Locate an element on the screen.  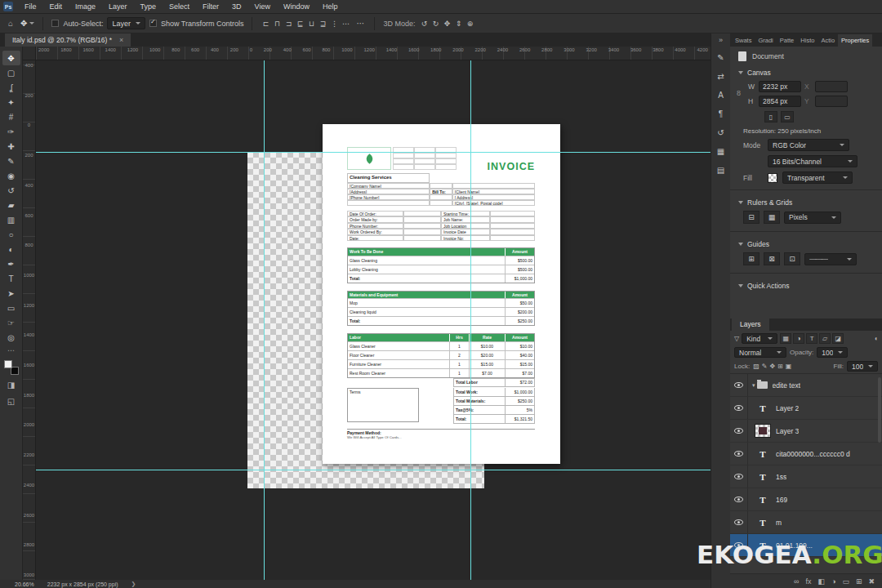
brushes-panel-icon: ✎ is located at coordinates (721, 57).